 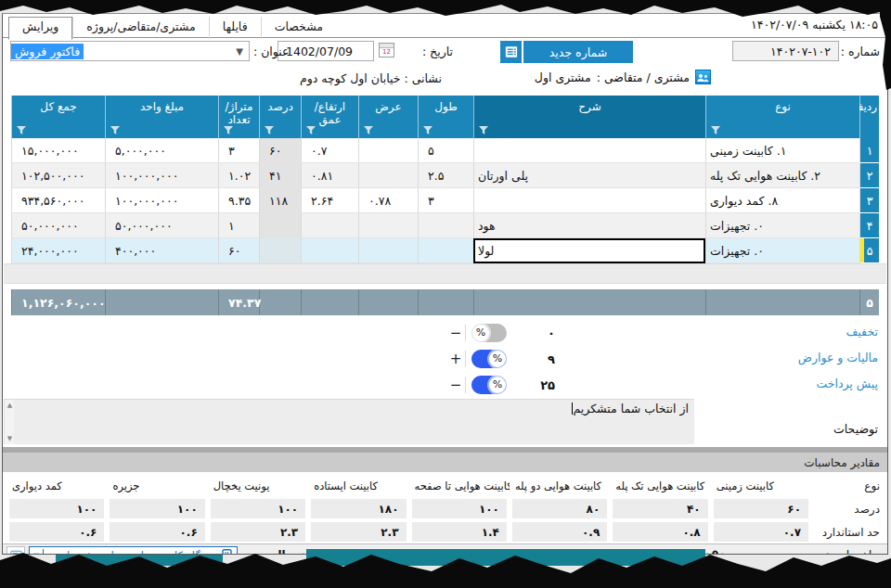 I want to click on cell-type: ۲. کابینت هوایی تک پله, so click(x=782, y=176).